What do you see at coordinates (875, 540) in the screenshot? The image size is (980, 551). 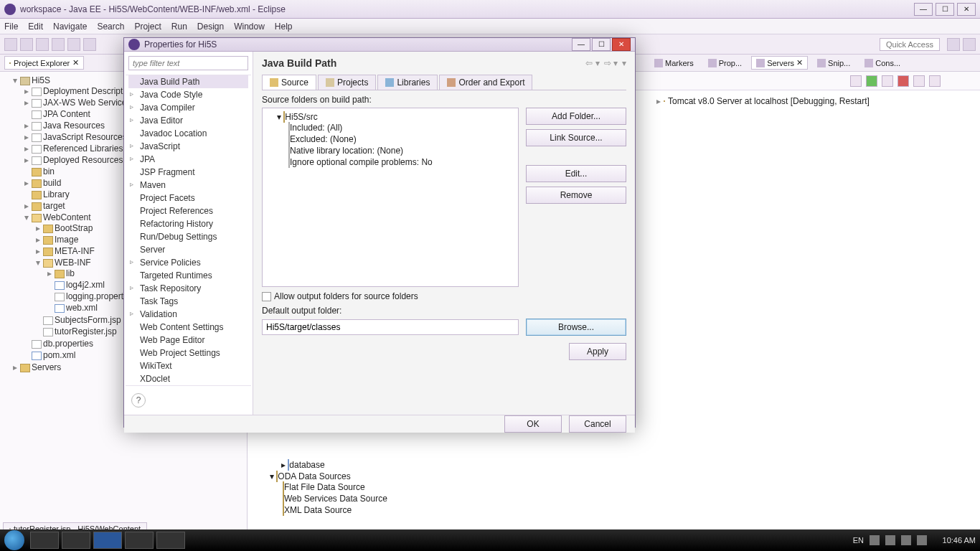 I see `tray-battery-icon` at bounding box center [875, 540].